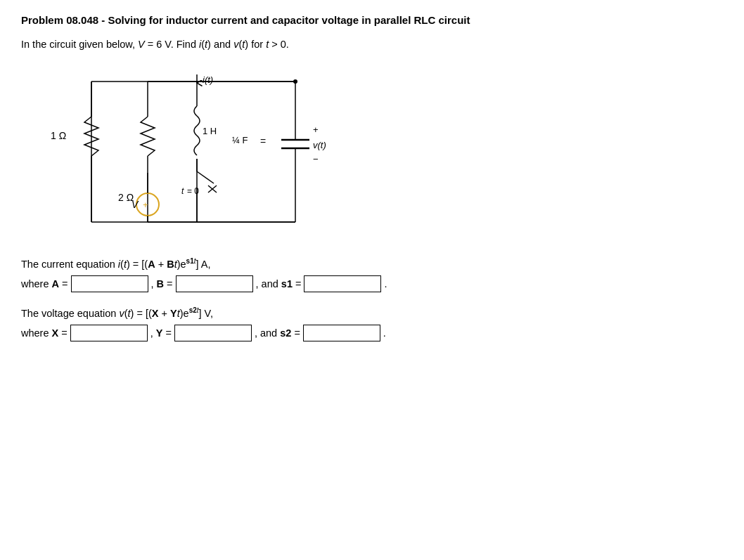  What do you see at coordinates (214, 284) in the screenshot?
I see `input-B` at bounding box center [214, 284].